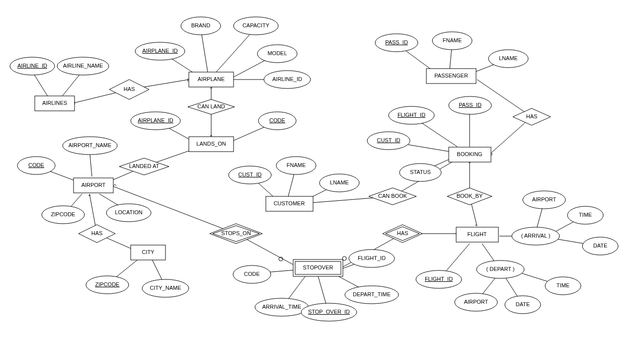 The image size is (644, 342). I want to click on attr-fname2-label: FNAME, so click(452, 40).